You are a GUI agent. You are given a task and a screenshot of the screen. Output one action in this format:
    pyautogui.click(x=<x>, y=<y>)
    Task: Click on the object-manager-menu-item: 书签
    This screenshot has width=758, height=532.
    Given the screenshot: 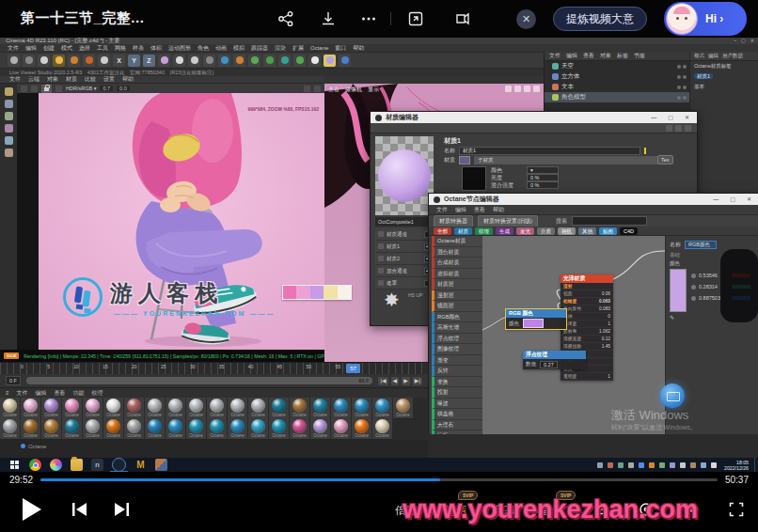 What is the action you would take?
    pyautogui.click(x=640, y=56)
    